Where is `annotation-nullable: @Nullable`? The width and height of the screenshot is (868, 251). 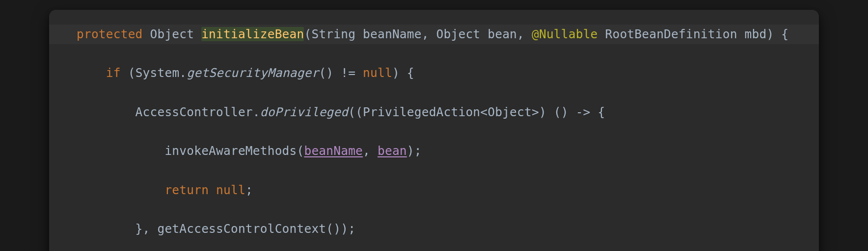
annotation-nullable: @Nullable is located at coordinates (565, 34).